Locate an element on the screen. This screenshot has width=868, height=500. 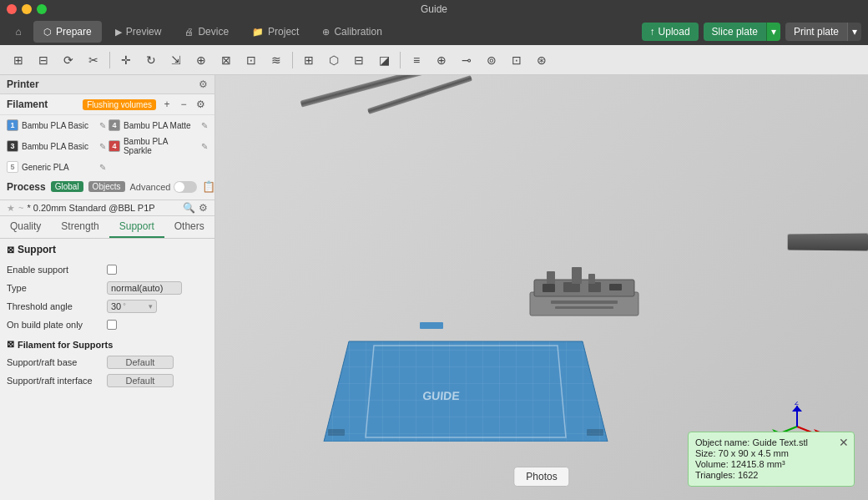
process-badge-global: Global is located at coordinates (67, 187).